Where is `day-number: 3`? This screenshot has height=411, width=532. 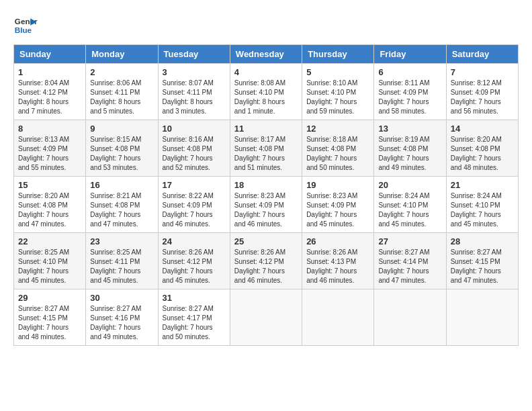
day-number: 3 is located at coordinates (194, 73).